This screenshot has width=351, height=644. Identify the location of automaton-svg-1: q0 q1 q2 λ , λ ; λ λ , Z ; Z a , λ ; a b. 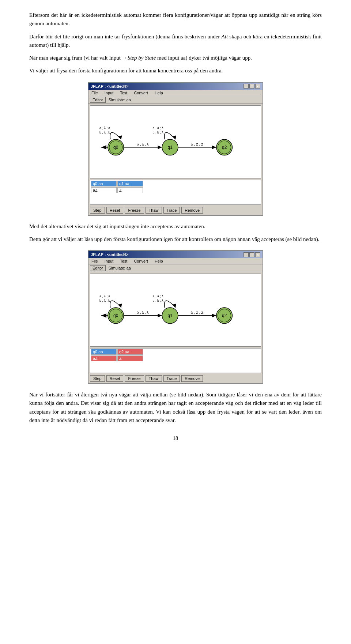
(176, 142).